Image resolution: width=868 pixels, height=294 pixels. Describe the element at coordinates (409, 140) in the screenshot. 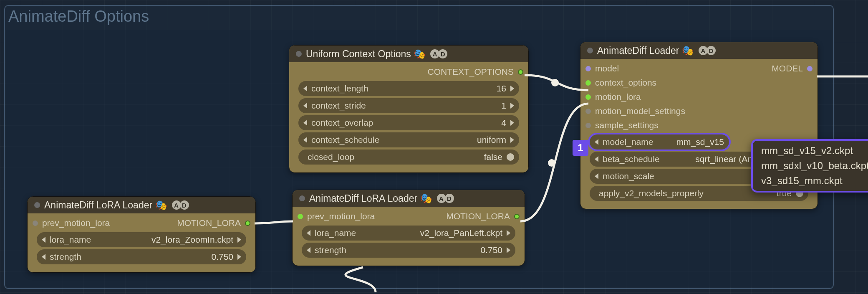

I see `widget-context-schedule: context_schedule uniform` at that location.